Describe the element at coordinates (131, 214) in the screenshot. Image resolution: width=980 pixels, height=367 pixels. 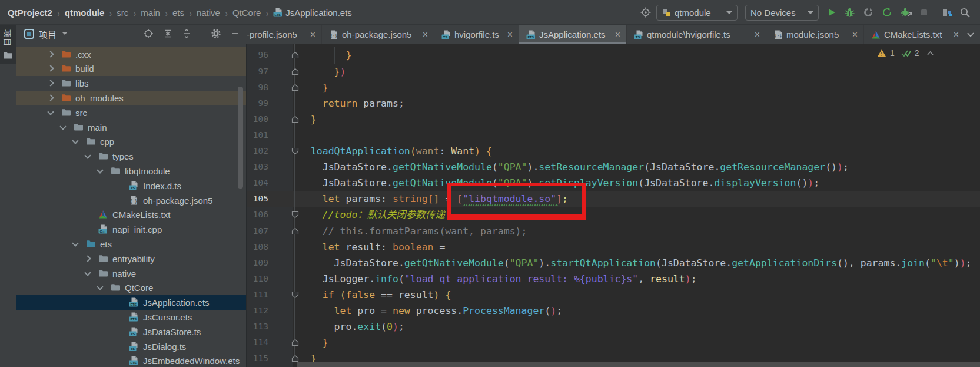
I see `tree-item-cmakelists-txt: CMakeLists.txt` at that location.